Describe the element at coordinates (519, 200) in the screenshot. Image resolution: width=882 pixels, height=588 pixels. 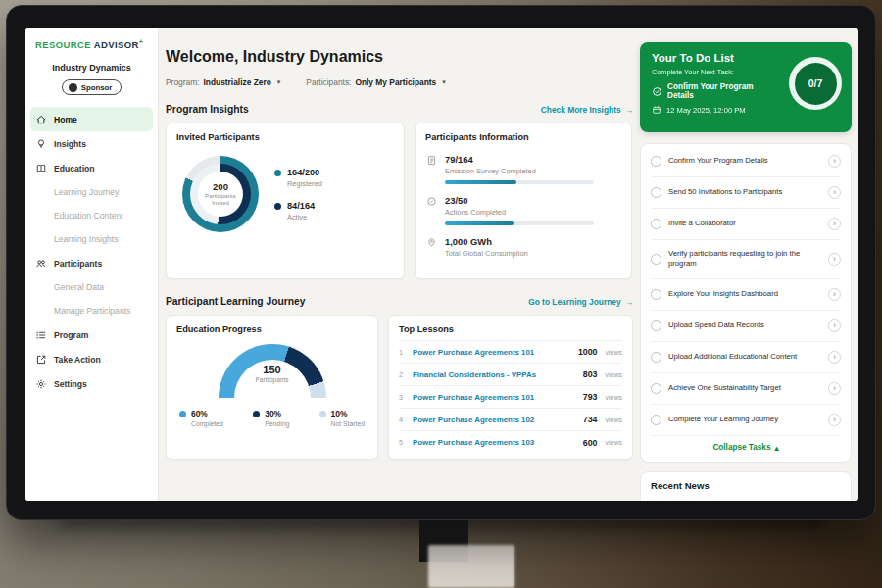
I see `stat-value: 23/50` at that location.